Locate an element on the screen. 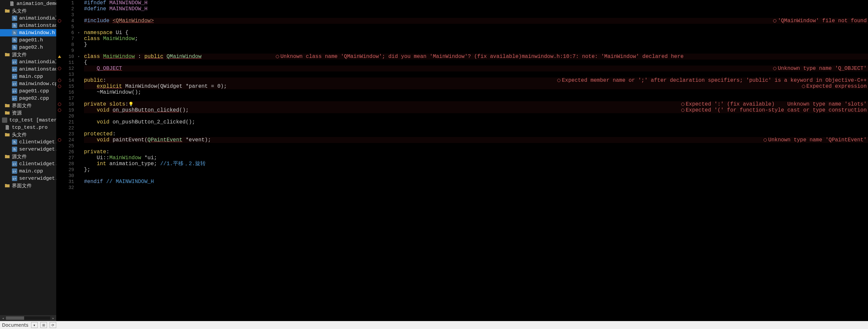 The height and width of the screenshot is (329, 868). tree-item: animation_demo.pr is located at coordinates (28, 4).